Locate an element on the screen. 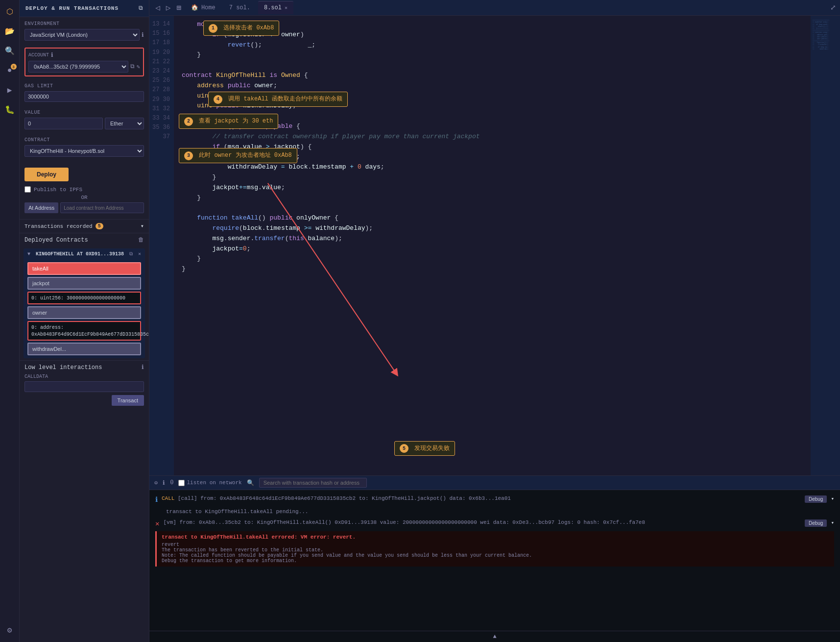 The width and height of the screenshot is (840, 642). terminal-search-input is located at coordinates (313, 483).